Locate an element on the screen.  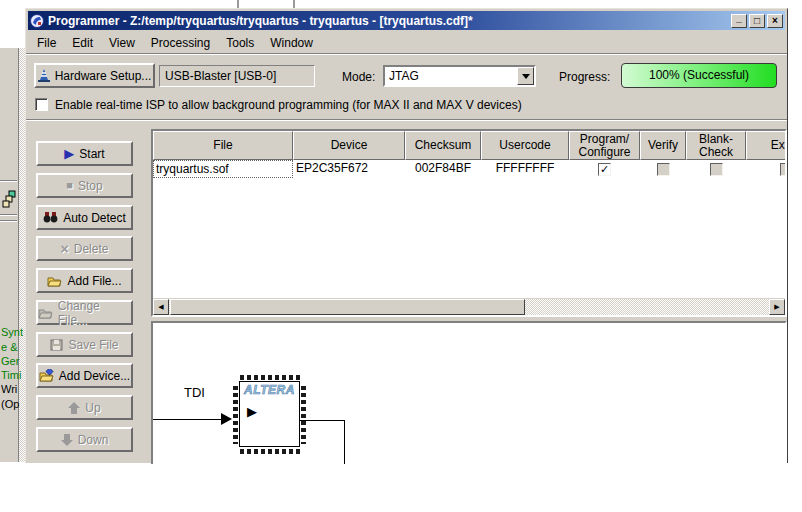
chip-play-icon: ▶ is located at coordinates (252, 412).